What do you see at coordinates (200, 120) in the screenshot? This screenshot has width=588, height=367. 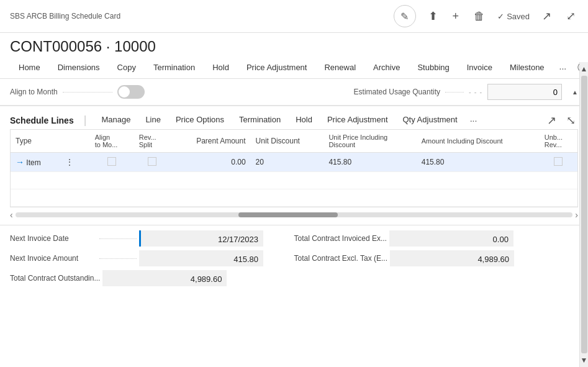 I see `section-tab-price-options: Price Options` at bounding box center [200, 120].